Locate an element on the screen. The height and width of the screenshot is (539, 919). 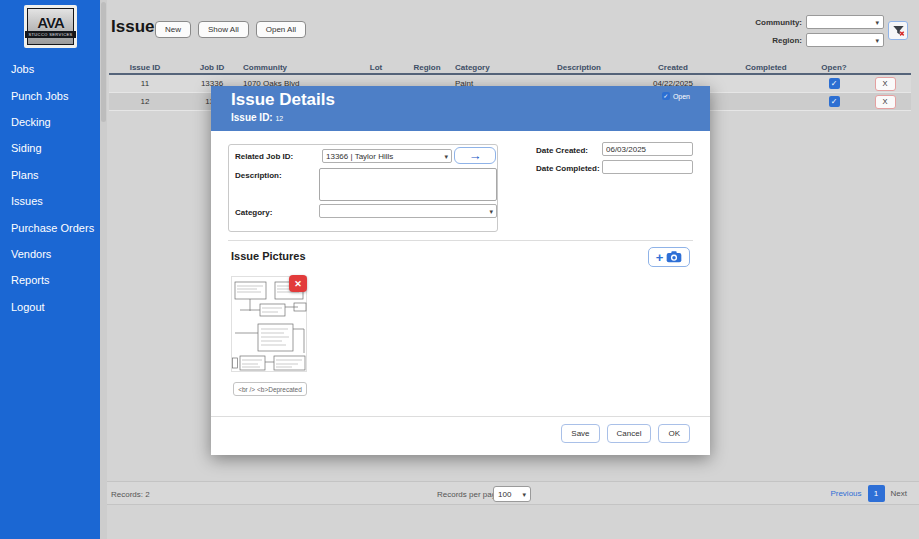
logo-text: AVA is located at coordinates (50, 22).